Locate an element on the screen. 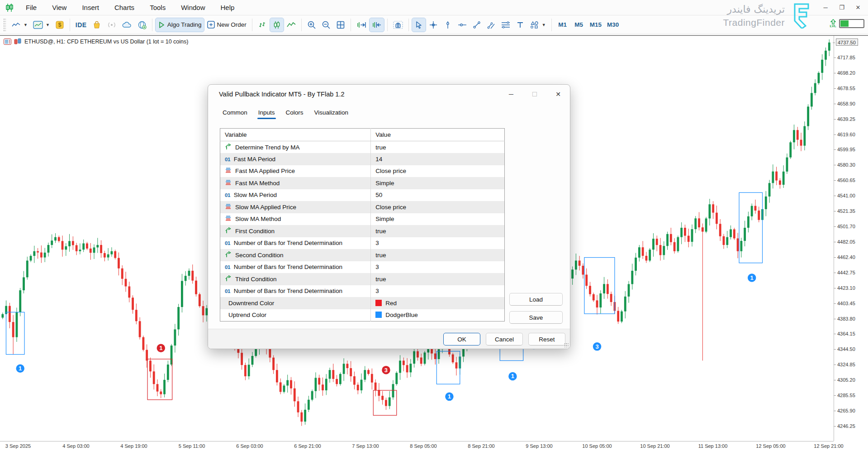 This screenshot has height=451, width=868. crosshair-tool-button is located at coordinates (433, 25).